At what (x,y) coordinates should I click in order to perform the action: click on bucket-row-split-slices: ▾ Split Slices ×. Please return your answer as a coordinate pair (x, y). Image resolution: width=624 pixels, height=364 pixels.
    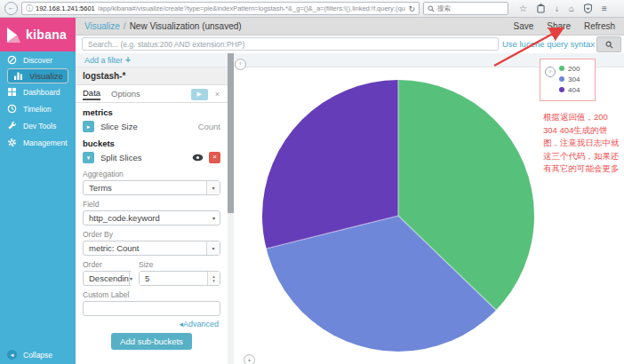
    Looking at the image, I should click on (151, 158).